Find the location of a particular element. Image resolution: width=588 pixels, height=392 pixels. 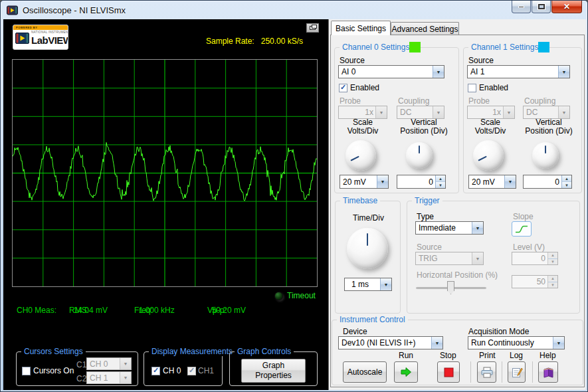

channel1-enabled-checkbox: ✓ is located at coordinates (472, 88).